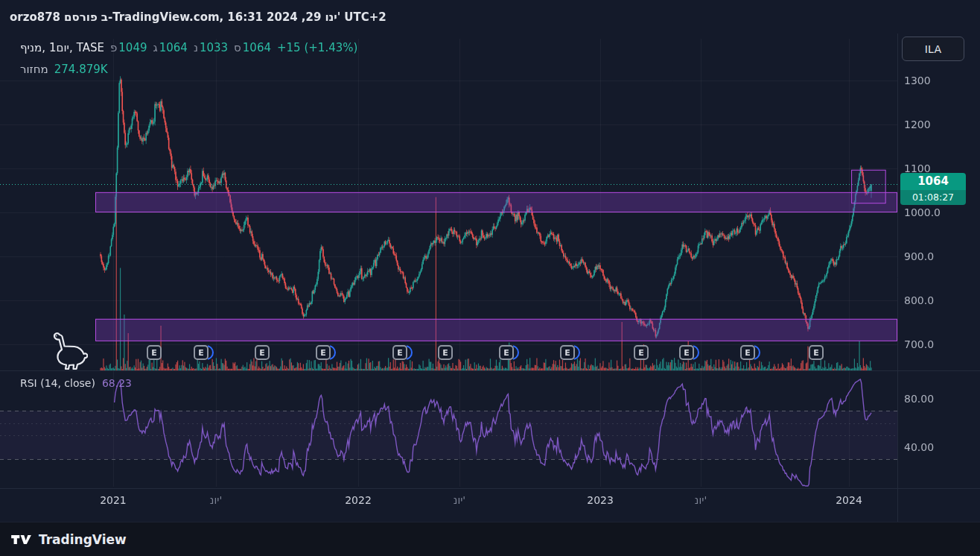 Image resolution: width=980 pixels, height=556 pixels. What do you see at coordinates (919, 447) in the screenshot?
I see `rsi-axis-label: 40.00` at bounding box center [919, 447].